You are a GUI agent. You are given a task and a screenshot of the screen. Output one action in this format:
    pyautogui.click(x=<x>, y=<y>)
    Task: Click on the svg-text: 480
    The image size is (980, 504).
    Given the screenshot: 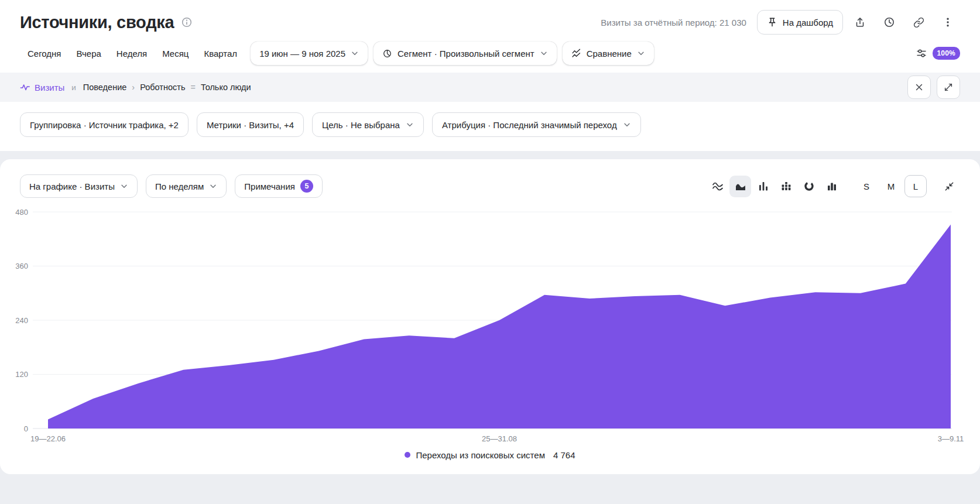 What is the action you would take?
    pyautogui.click(x=22, y=212)
    